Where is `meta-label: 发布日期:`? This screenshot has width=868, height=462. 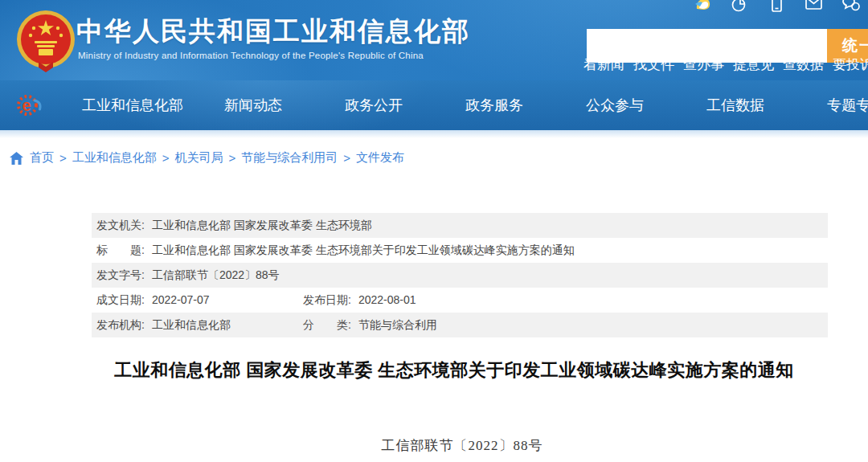 meta-label: 发布日期: is located at coordinates (327, 300).